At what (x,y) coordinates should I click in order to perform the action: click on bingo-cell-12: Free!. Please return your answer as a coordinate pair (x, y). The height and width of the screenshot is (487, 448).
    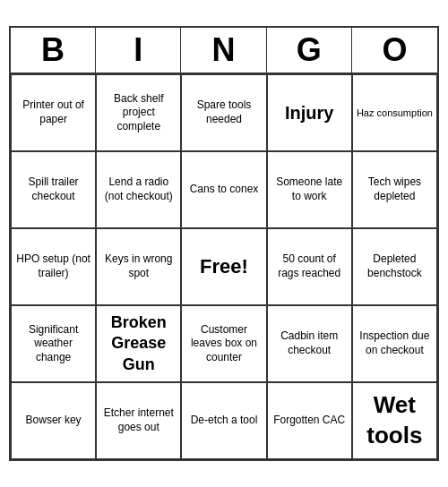
    Looking at the image, I should click on (224, 267).